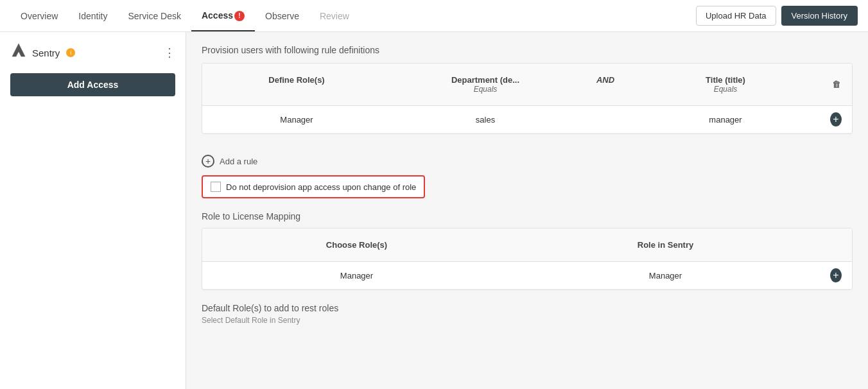  What do you see at coordinates (527, 259) in the screenshot?
I see `license-mapping-card: Choose Role(s) Role in Sentry Manager Ma…` at bounding box center [527, 259].